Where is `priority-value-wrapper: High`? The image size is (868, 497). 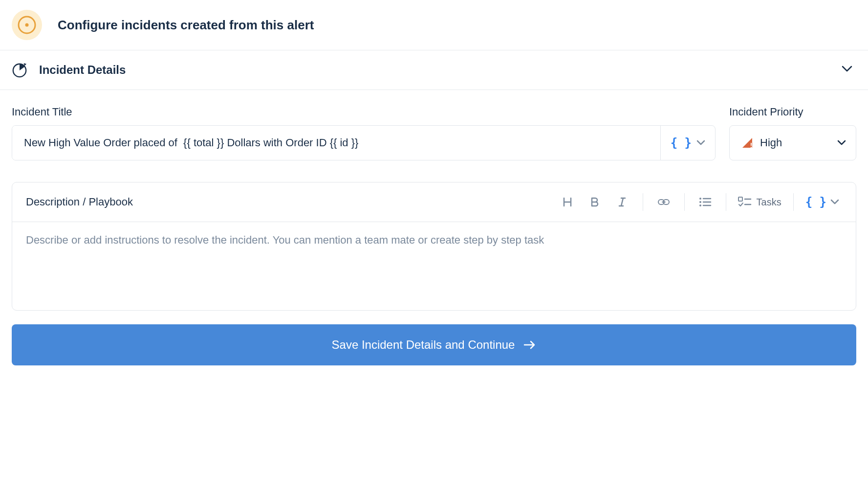 priority-value-wrapper: High is located at coordinates (761, 143).